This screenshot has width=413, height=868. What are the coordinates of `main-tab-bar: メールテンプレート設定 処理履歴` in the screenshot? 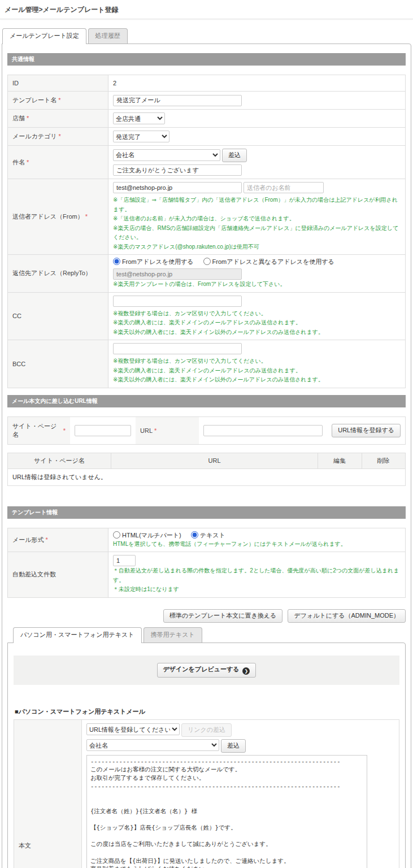 It's located at (207, 36).